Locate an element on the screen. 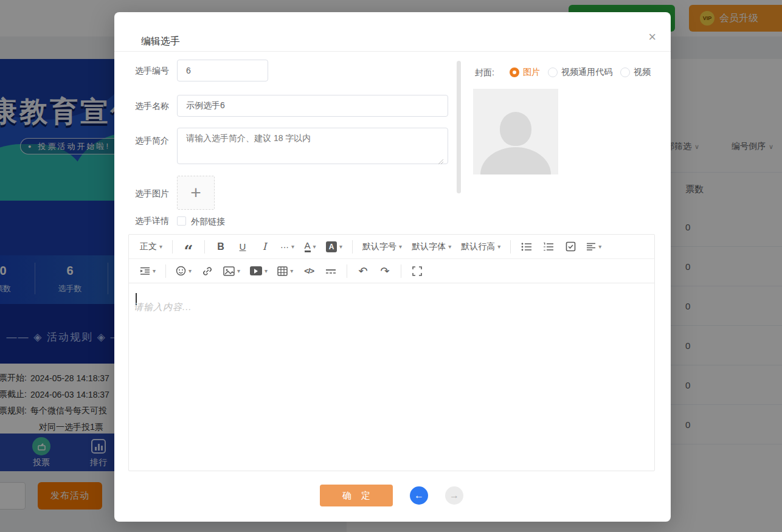 This screenshot has width=782, height=532. name-input is located at coordinates (313, 106).